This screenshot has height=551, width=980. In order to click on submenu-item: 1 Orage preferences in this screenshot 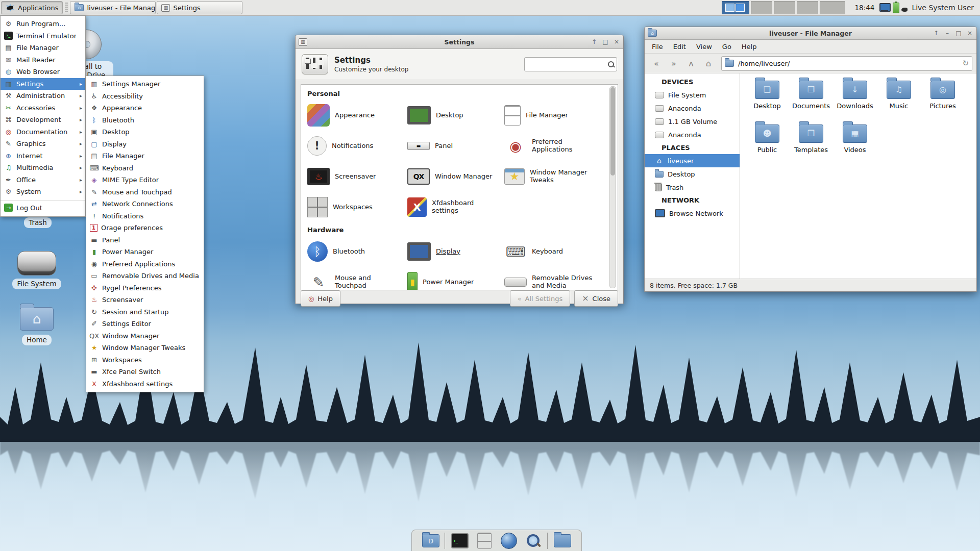, I will do `click(145, 228)`.